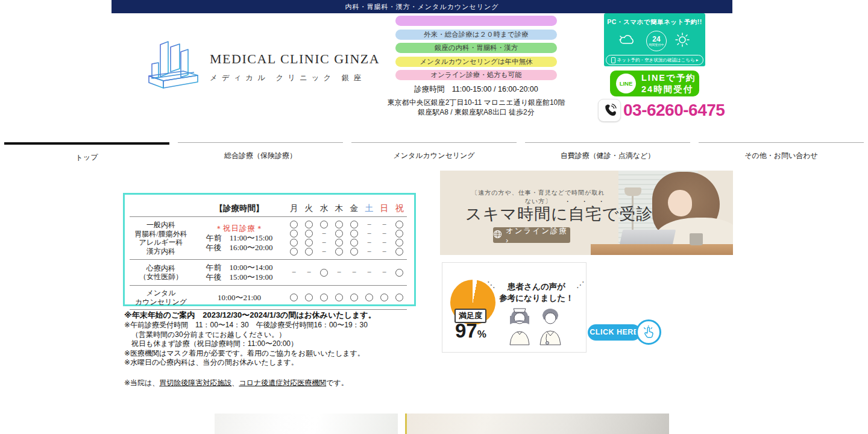 This screenshot has height=434, width=868. What do you see at coordinates (781, 152) in the screenshot?
I see `tab-label: その他・お問い合わせ` at bounding box center [781, 152].